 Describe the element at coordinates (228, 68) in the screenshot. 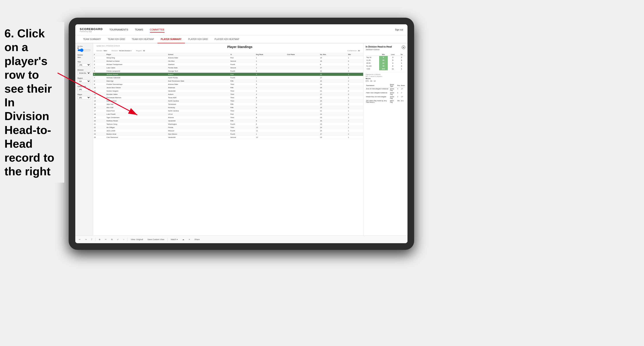

I see `table-row: 4 Luke Claton Florida State Second 1 27 …` at that location.